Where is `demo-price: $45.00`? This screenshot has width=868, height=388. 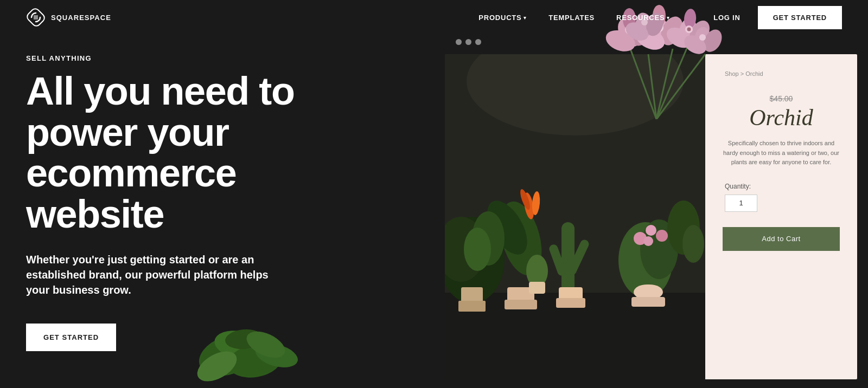 demo-price: $45.00 is located at coordinates (781, 99).